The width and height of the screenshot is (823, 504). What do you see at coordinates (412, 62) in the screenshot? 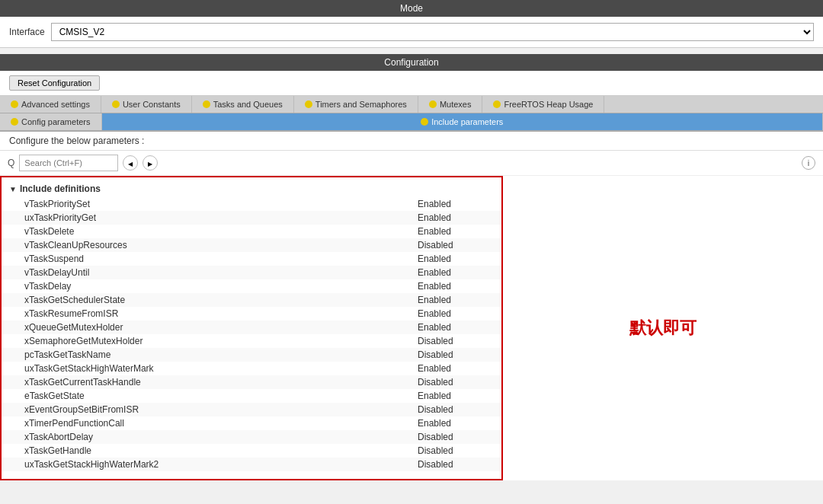
I see `config-label: Configuration` at bounding box center [412, 62].